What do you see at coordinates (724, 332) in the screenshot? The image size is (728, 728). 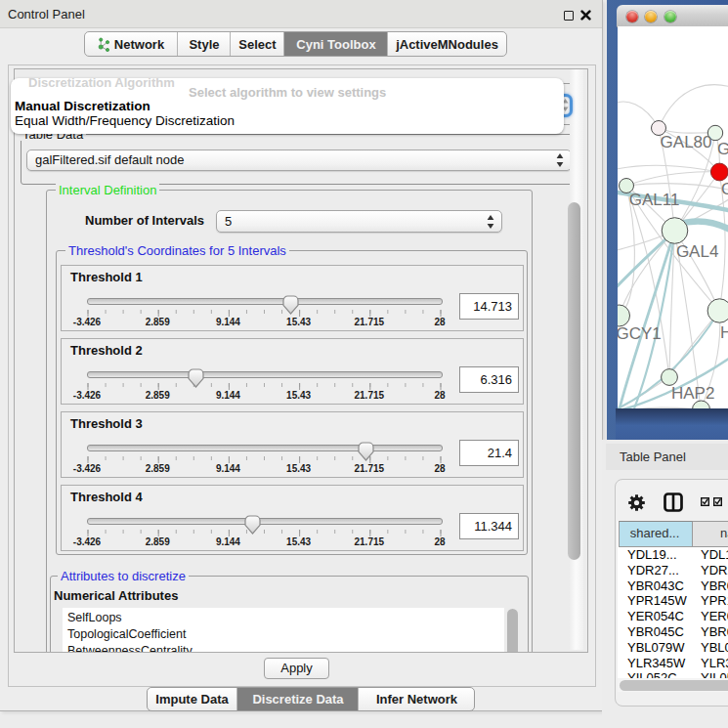 I see `svg-text: H` at bounding box center [724, 332].